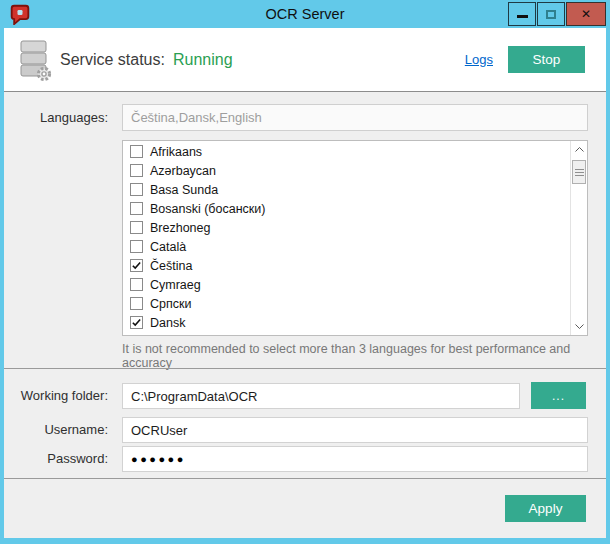  Describe the element at coordinates (346, 334) in the screenshot. I see `language-list-item: Deutsch` at that location.